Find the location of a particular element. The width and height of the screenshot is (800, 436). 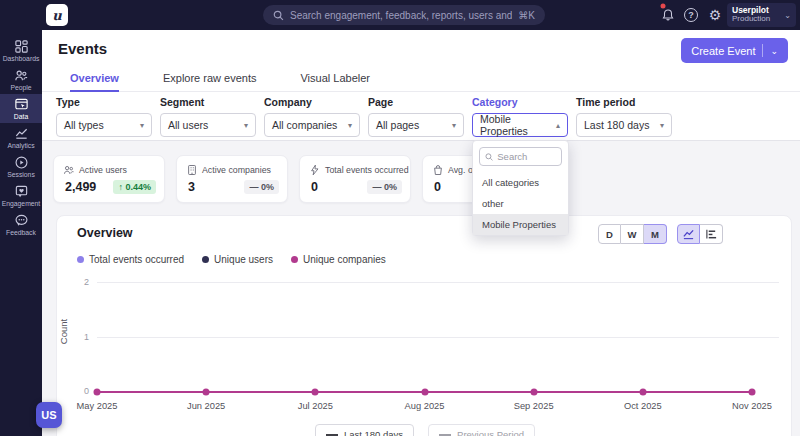

locale-badge: US is located at coordinates (49, 415).